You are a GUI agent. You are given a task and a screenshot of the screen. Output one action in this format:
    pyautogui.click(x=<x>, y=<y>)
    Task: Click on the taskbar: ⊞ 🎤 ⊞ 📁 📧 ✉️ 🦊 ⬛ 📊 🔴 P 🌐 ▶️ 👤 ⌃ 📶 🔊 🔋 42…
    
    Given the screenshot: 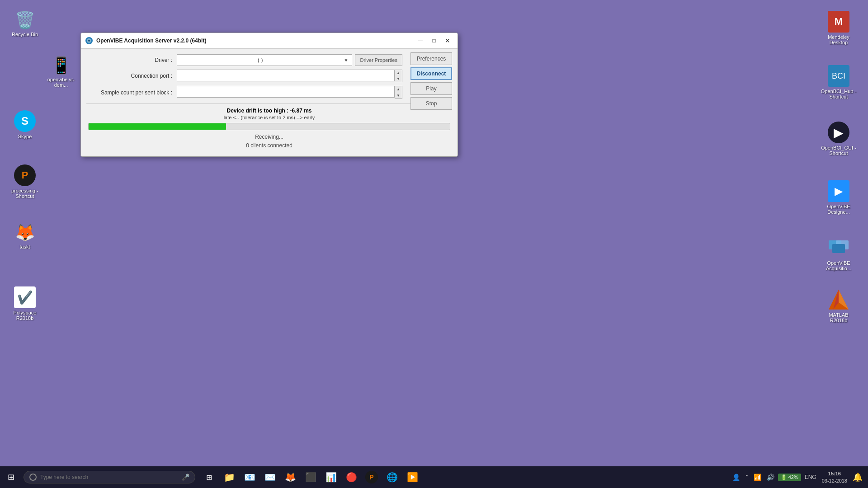 What is the action you would take?
    pyautogui.click(x=434, y=477)
    